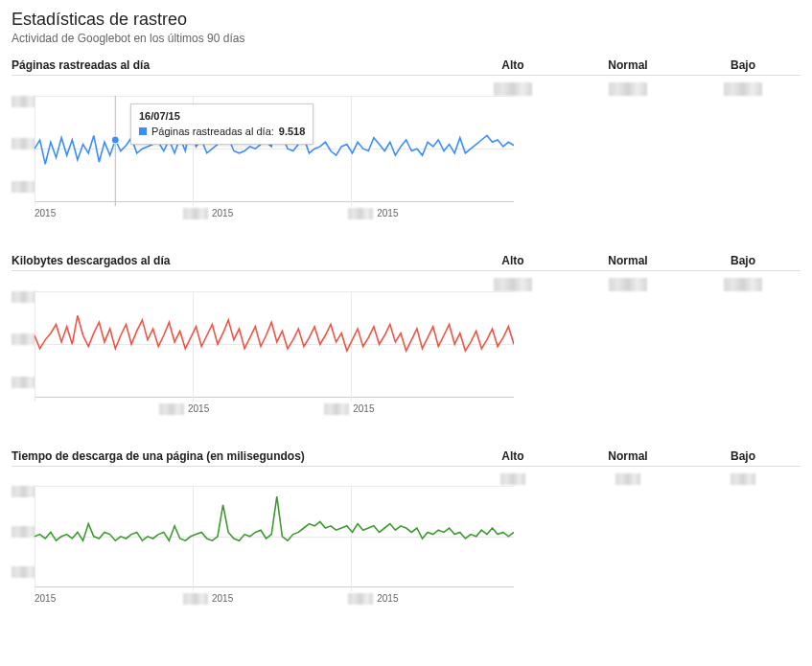  I want to click on section-title: Tiempo de descarga de una página (en mil…, so click(234, 456).